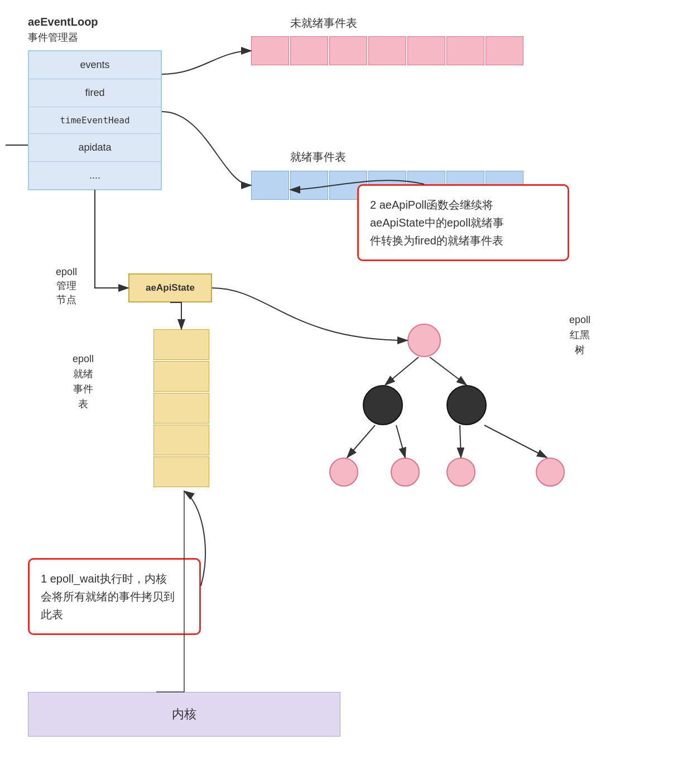 The height and width of the screenshot is (784, 692). Describe the element at coordinates (324, 23) in the screenshot. I see `not-ready-label: 未就绪事件表` at that location.